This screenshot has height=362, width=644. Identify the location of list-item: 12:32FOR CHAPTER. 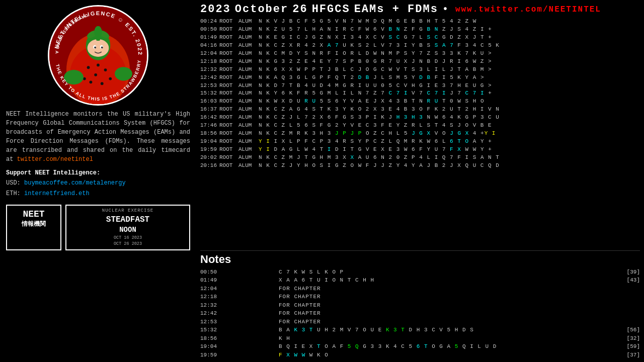
(420, 306).